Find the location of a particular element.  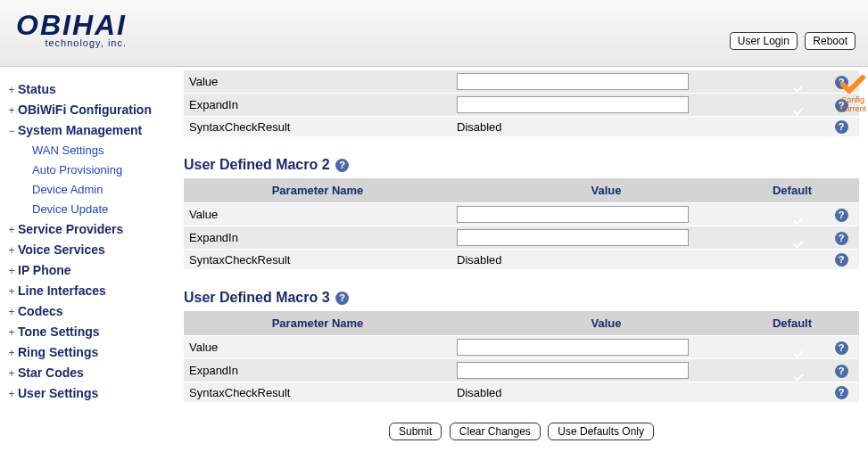

macro-3-title: User Defined Macro 3 ? is located at coordinates (521, 298).